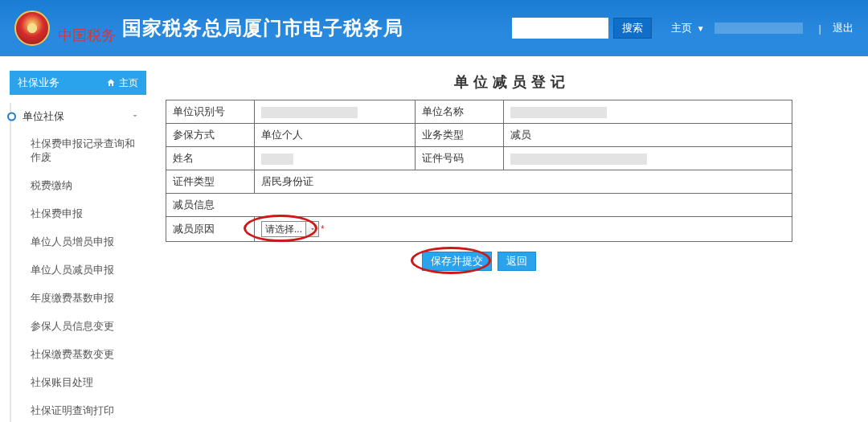 This screenshot has width=868, height=422. Describe the element at coordinates (111, 83) in the screenshot. I see `home-icon` at that location.